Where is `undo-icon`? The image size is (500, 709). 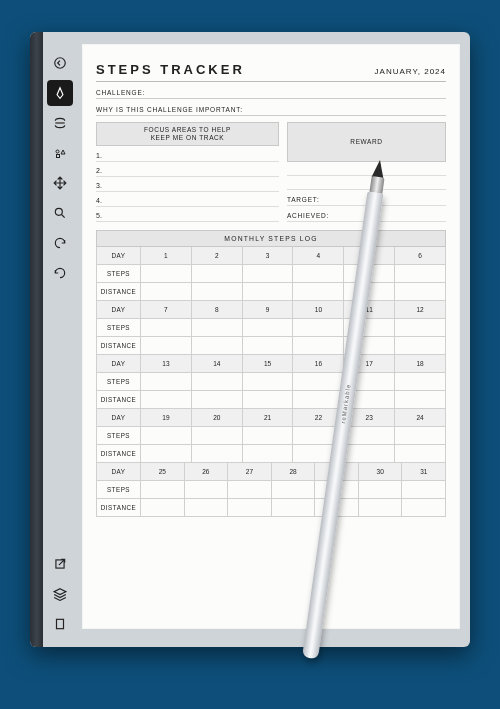
undo-icon is located at coordinates (60, 243).